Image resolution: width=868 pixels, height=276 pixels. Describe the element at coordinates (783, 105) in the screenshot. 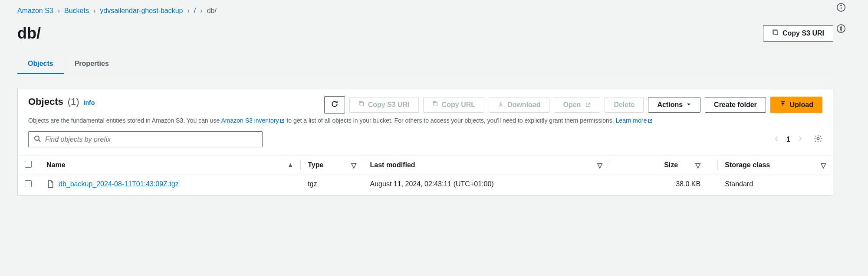

I see `upload-icon` at that location.